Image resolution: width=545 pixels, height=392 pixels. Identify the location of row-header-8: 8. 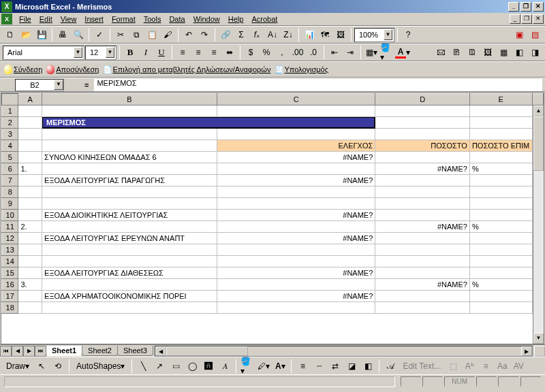
(10, 192).